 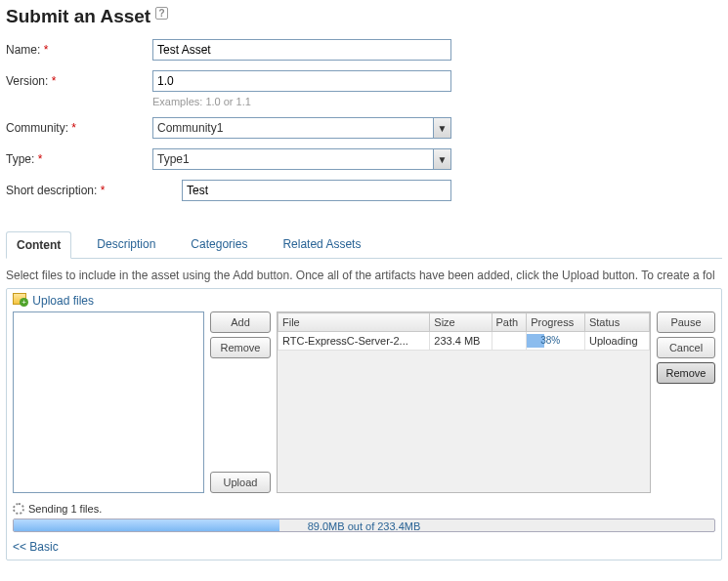 I want to click on col-status: Status, so click(x=617, y=322).